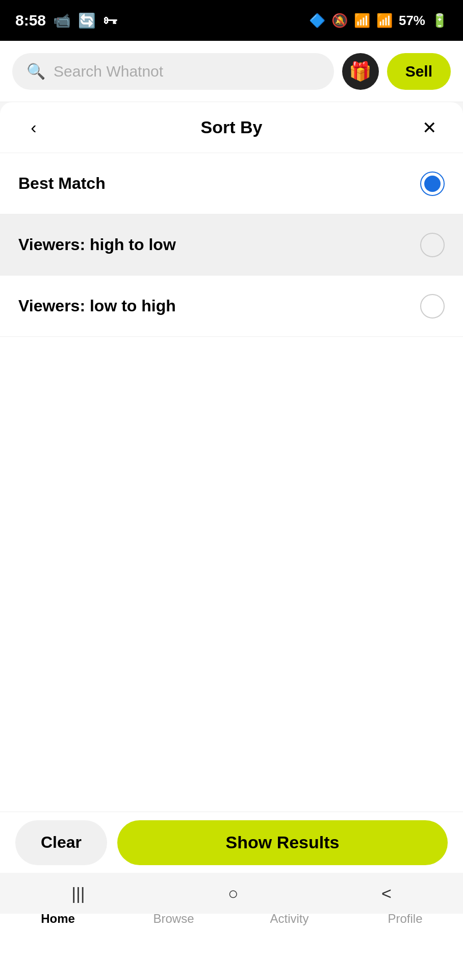 The image size is (463, 980). I want to click on sort-option-best-match: Best Match, so click(232, 184).